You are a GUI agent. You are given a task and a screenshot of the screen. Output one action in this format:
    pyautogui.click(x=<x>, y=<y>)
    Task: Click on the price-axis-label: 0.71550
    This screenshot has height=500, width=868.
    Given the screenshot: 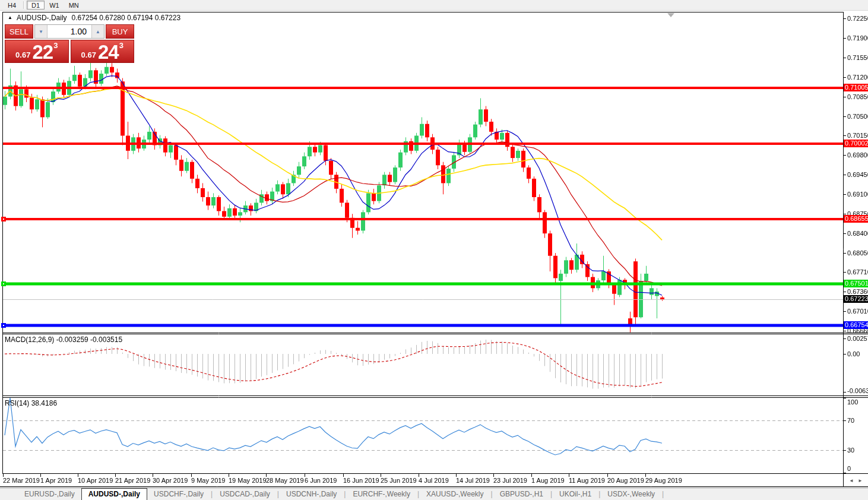 What is the action you would take?
    pyautogui.click(x=857, y=58)
    